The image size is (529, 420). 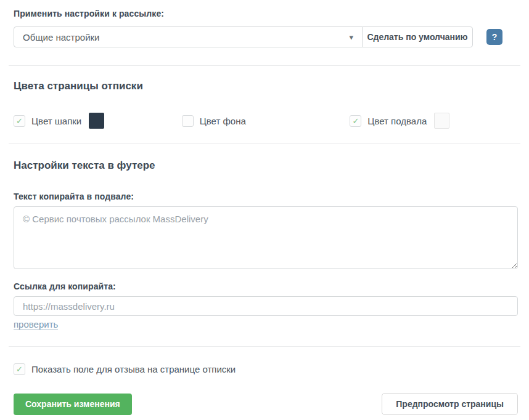 I want to click on chevron-down-icon: ▾, so click(x=351, y=37).